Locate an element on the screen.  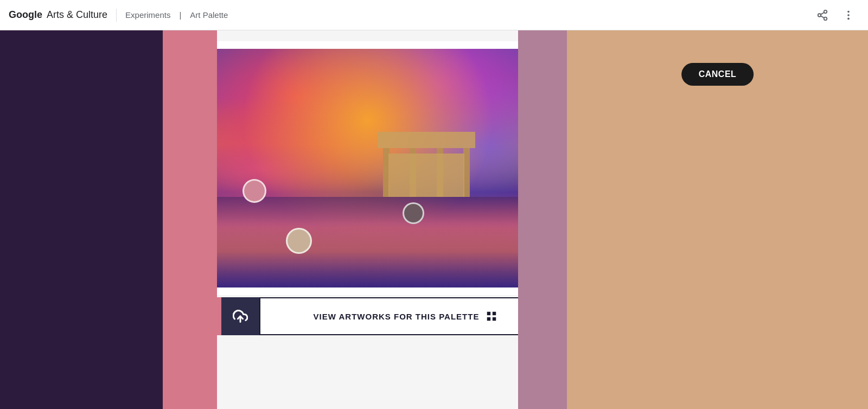
view-artworks-button: VIEW ARTWORKS FOR THIS PALETTE is located at coordinates (389, 316).